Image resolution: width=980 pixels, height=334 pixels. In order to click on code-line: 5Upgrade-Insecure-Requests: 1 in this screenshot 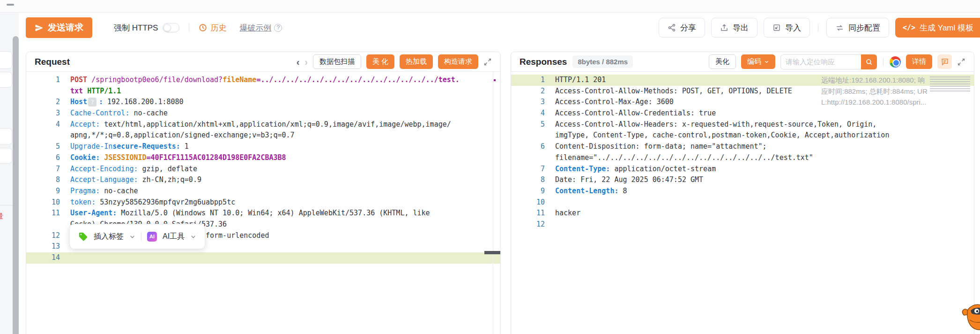, I will do `click(263, 147)`.